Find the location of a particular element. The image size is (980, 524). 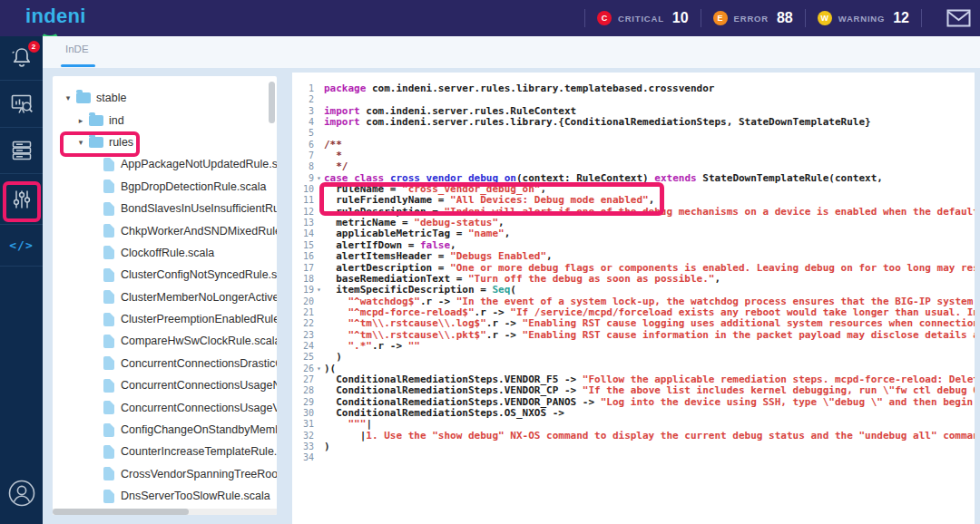

code-line: 16 alertItemsHeader = "Debugs Enabled", is located at coordinates (633, 257).